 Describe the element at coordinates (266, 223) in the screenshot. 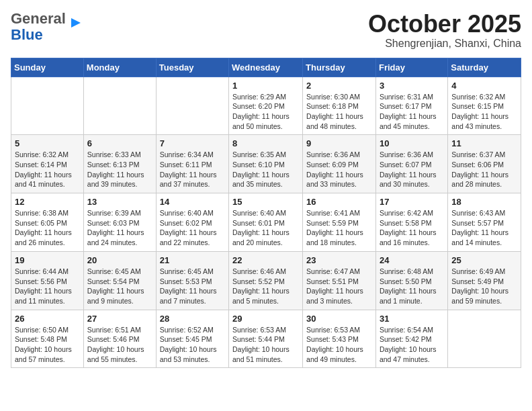

I see `calendar-cell: 15Sunrise: 6:40 AM Sunset: 6:01 PM Dayli…` at that location.